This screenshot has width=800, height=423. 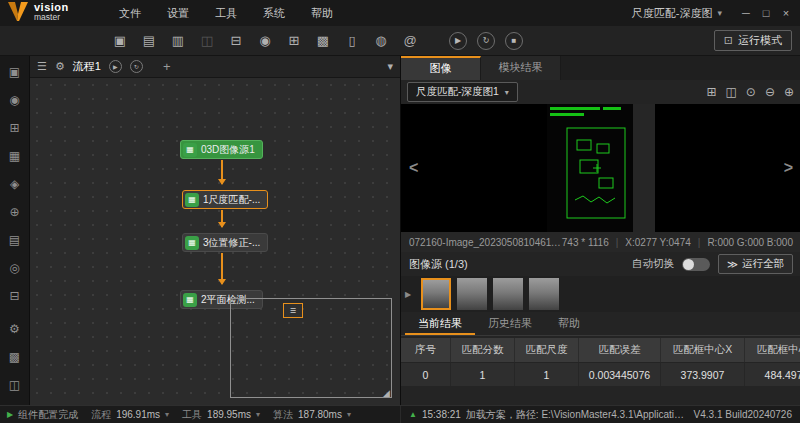 I want to click on location-icon: ◉, so click(x=15, y=100).